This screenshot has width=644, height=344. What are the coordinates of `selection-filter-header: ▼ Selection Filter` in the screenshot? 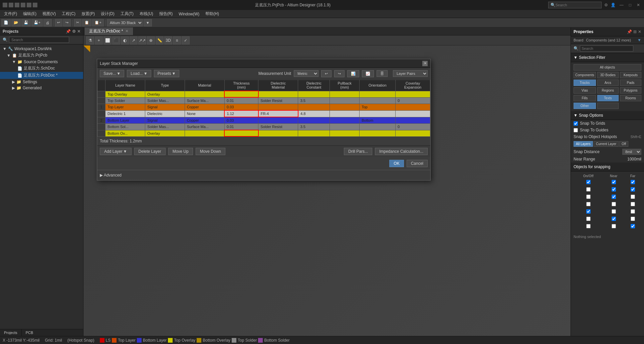 It's located at (608, 58).